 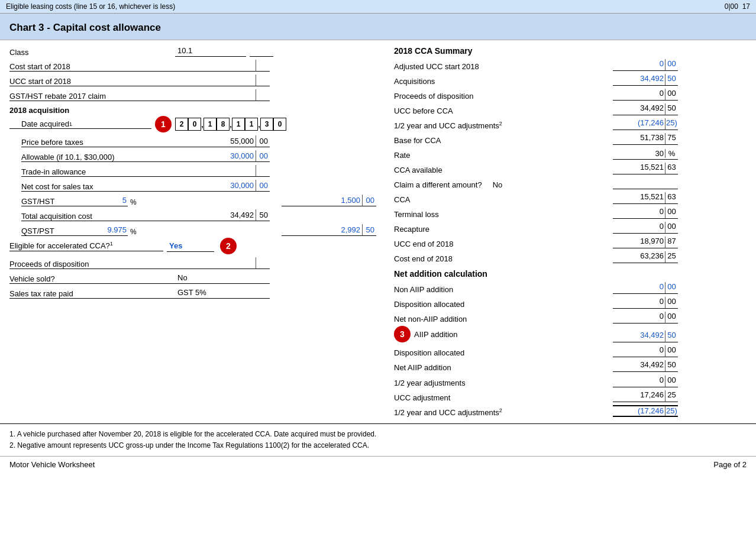 I want to click on non-aiip-field: 0 00, so click(x=645, y=288).